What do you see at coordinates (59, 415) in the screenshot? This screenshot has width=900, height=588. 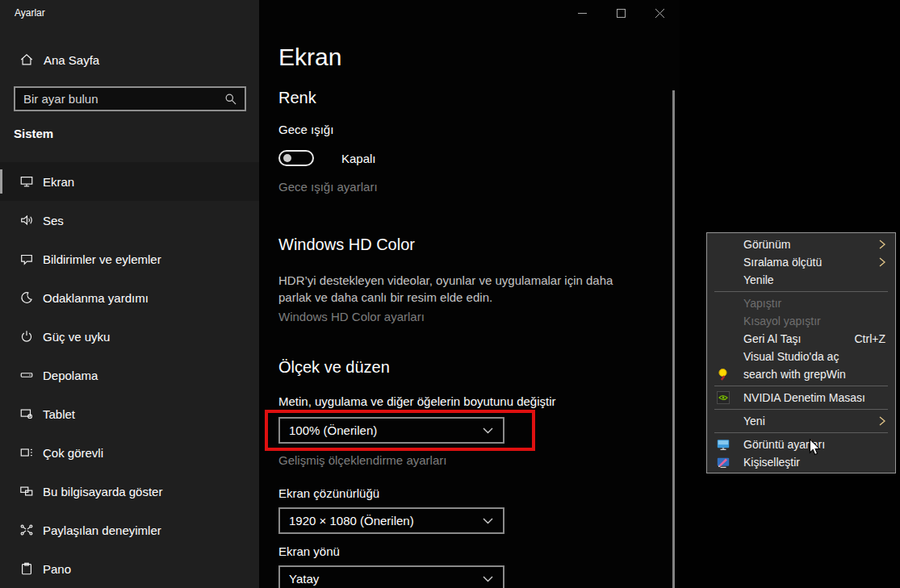 I see `sidebar-item-label: Tablet` at bounding box center [59, 415].